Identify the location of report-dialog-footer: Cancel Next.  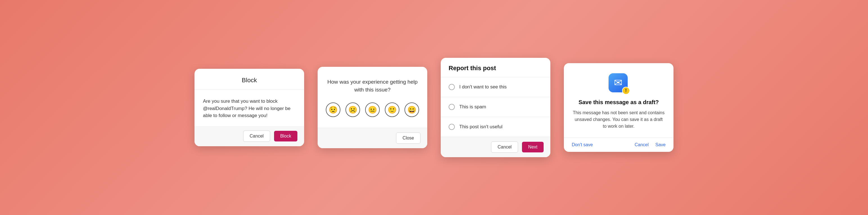
(495, 147).